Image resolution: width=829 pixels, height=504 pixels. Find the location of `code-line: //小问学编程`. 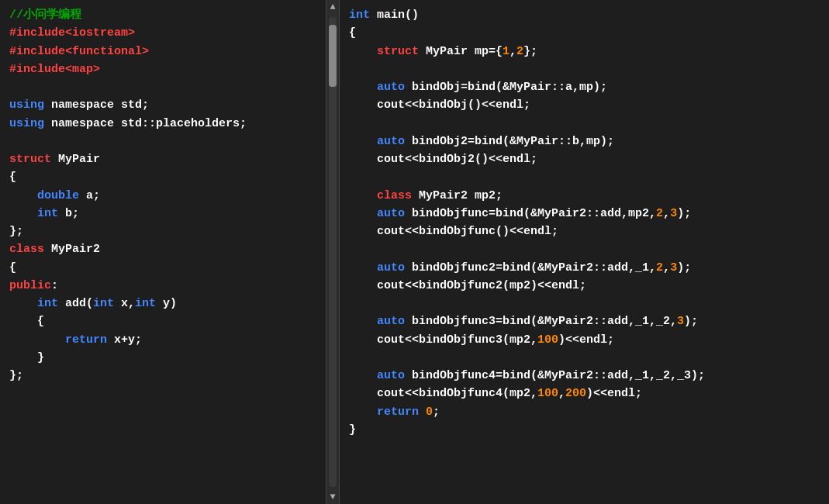

code-line: //小问学编程 is located at coordinates (163, 16).